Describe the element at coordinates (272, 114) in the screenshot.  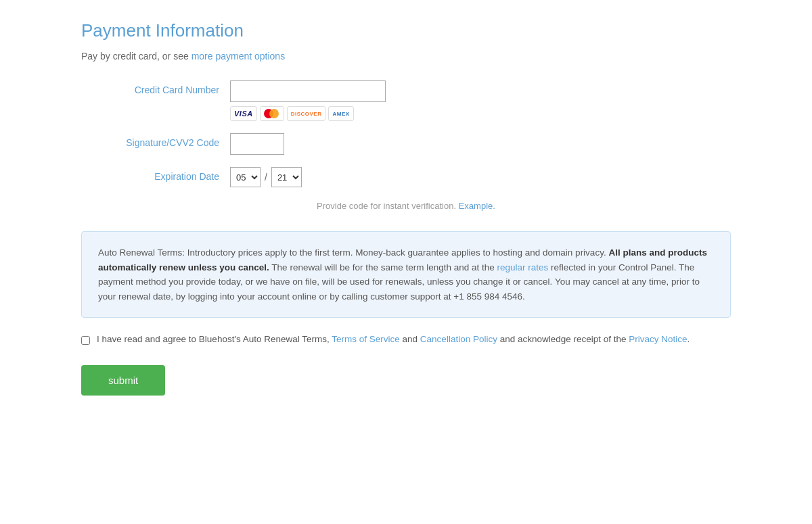
I see `mc-circles` at that location.